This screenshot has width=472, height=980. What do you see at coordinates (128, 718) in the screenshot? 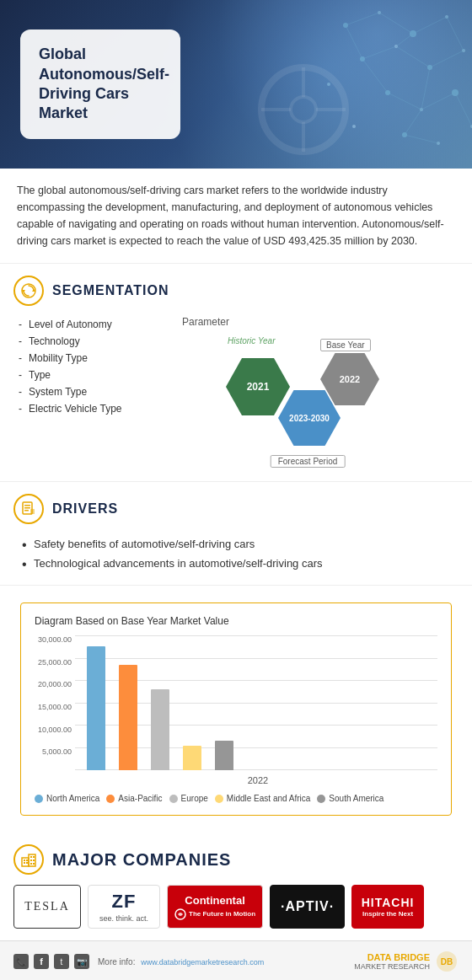
I see `bar-asia-pacific` at bounding box center [128, 718].